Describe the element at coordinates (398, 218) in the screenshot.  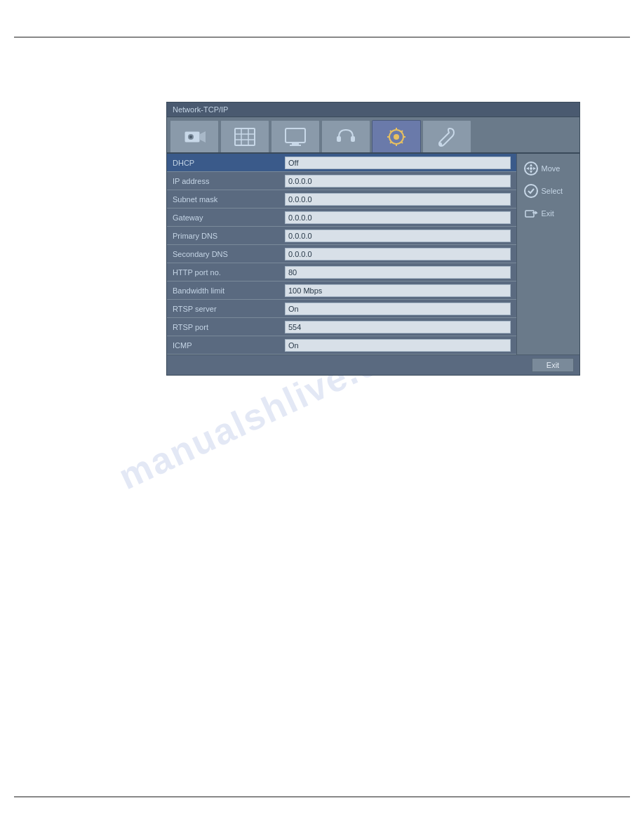
I see `value-gateway: 0.0.0.0` at that location.